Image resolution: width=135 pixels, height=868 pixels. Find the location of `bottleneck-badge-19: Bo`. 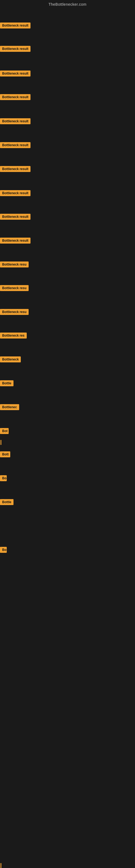

bottleneck-badge-19: Bo is located at coordinates (3, 478).